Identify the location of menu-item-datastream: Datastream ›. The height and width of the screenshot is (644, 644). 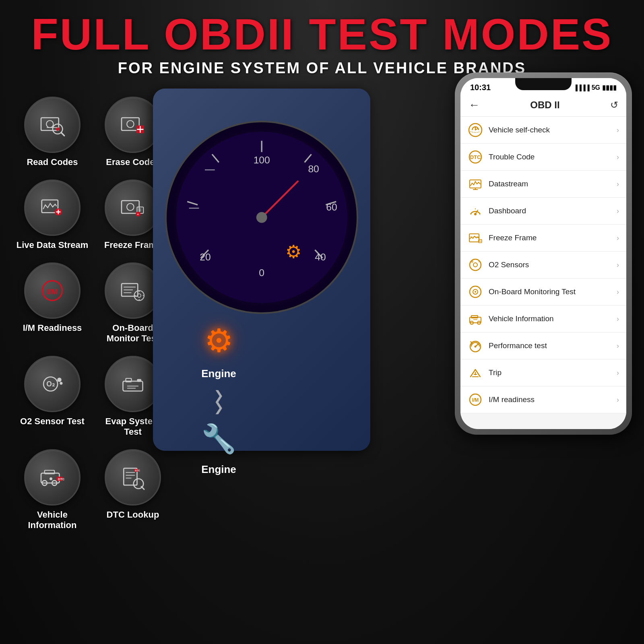
(543, 184).